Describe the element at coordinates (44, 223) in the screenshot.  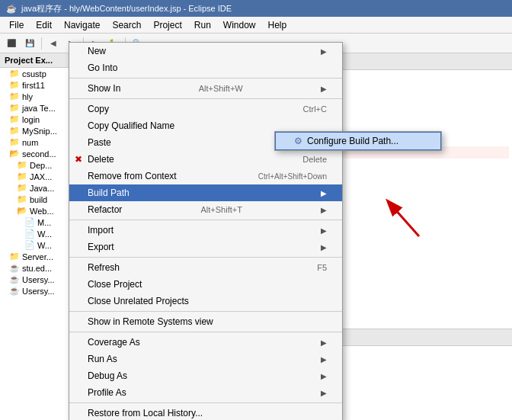
I see `sidebar-label: M...` at that location.